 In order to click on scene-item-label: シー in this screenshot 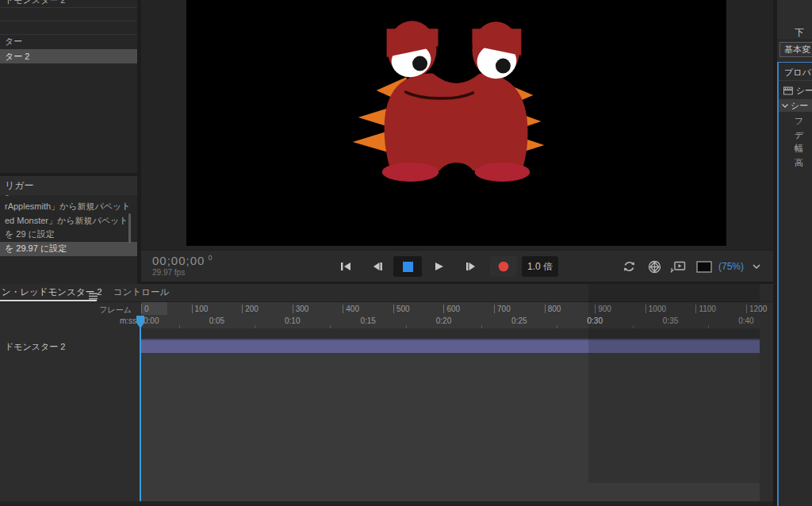, I will do `click(804, 90)`.